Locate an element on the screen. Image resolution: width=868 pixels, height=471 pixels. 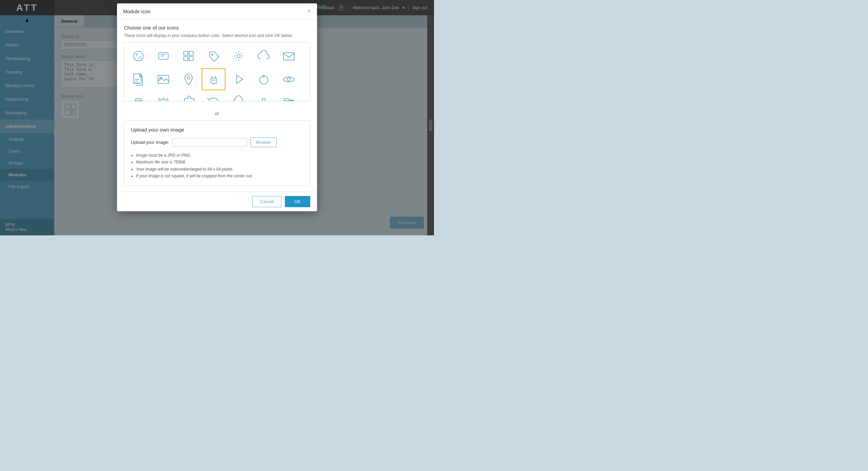
upload-label: Upload your image: is located at coordinates (150, 142).